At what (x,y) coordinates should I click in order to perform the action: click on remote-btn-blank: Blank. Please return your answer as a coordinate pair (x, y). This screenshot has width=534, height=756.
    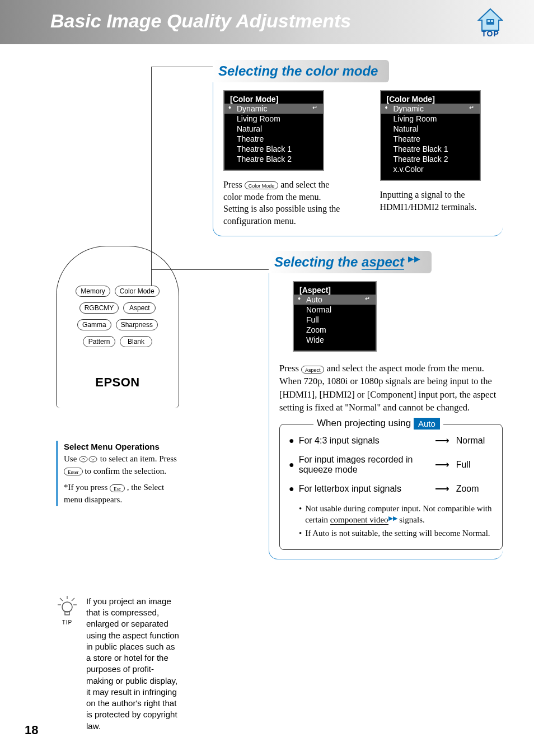
    Looking at the image, I should click on (136, 342).